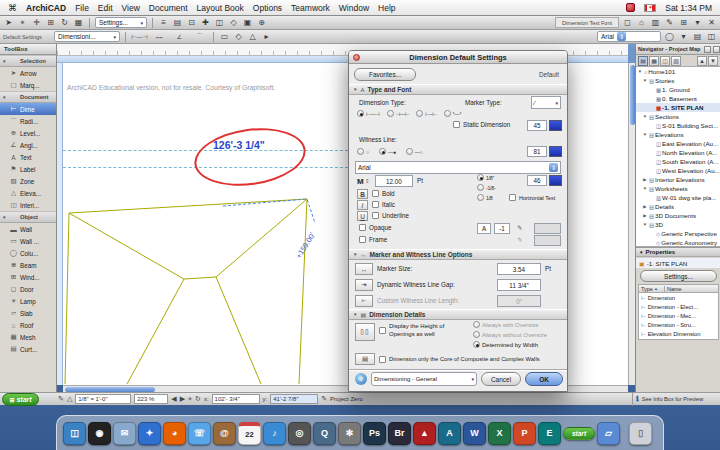  What do you see at coordinates (87, 36) in the screenshot?
I see `tool-settings-dropdown: Dimensioni... ▾` at bounding box center [87, 36].